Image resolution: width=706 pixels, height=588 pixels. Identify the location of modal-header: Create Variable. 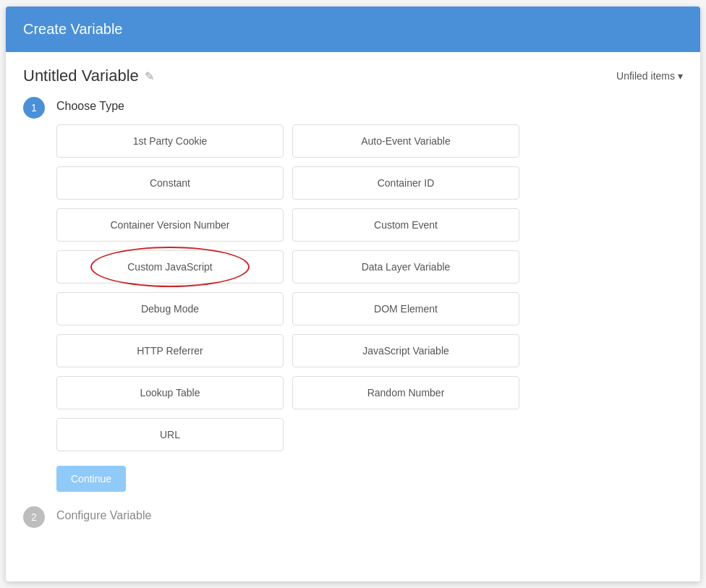
(353, 29).